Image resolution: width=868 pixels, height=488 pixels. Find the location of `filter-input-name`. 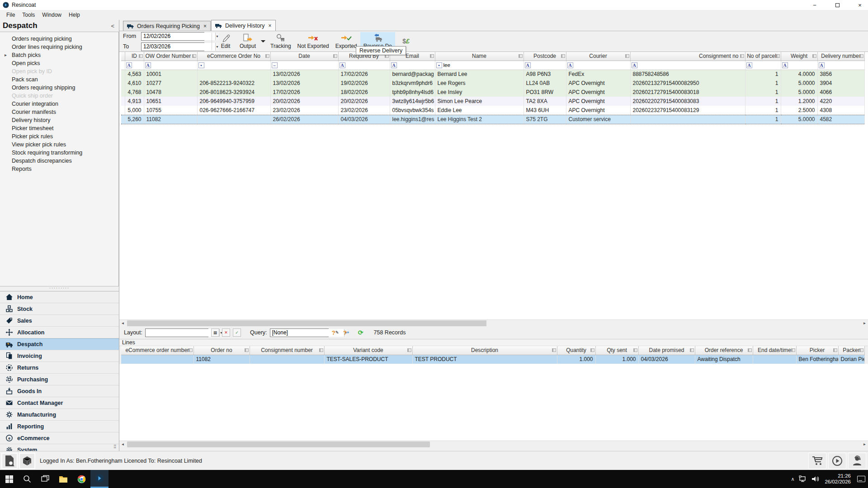

filter-input-name is located at coordinates (483, 65).